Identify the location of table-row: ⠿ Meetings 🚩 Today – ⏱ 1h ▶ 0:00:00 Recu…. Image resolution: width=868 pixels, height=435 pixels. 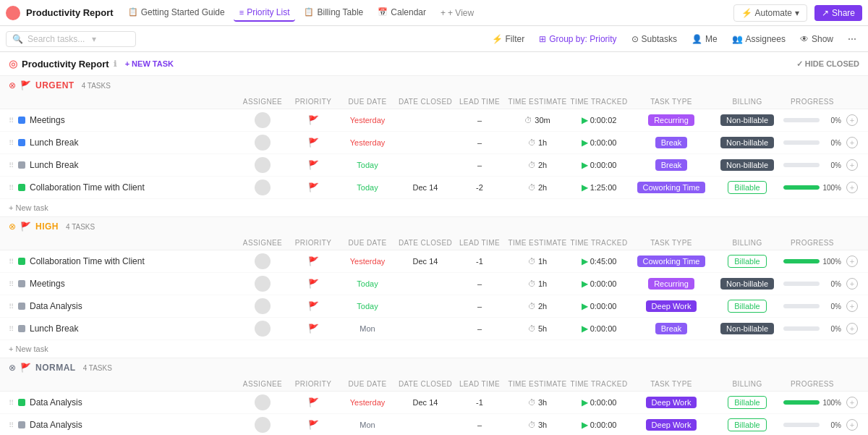
(434, 284).